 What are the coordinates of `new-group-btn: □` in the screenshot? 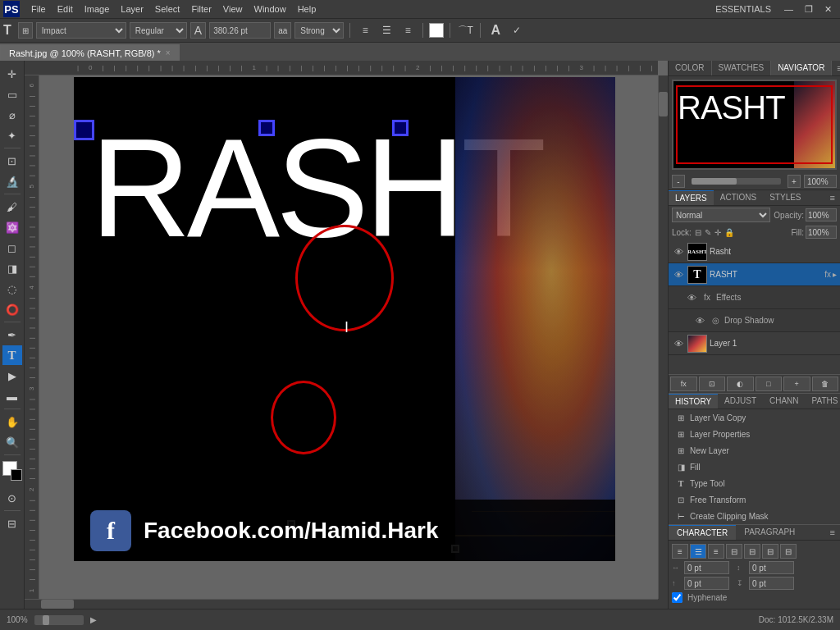 It's located at (769, 384).